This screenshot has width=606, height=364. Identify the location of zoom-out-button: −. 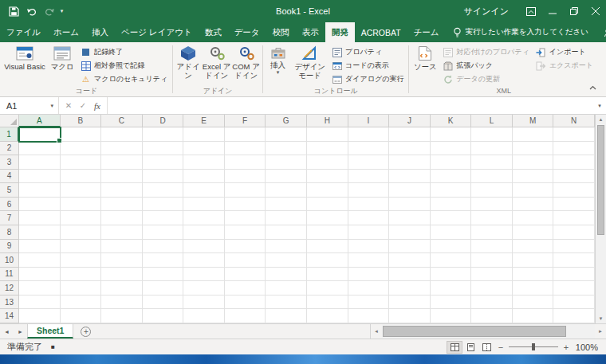
(501, 347).